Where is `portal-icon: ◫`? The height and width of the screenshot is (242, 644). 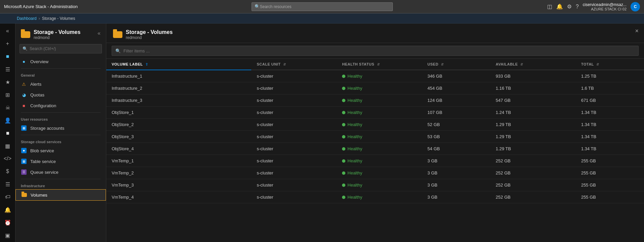 portal-icon: ◫ is located at coordinates (550, 7).